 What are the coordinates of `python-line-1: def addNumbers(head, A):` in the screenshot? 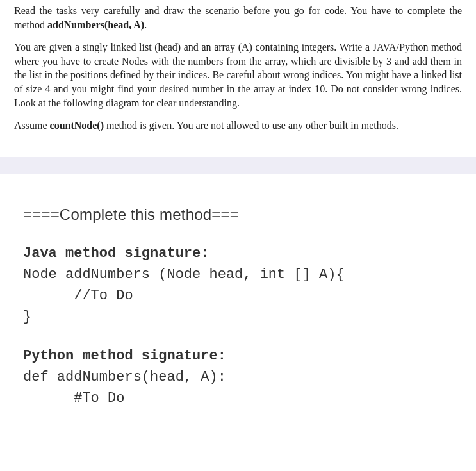 It's located at (124, 377).